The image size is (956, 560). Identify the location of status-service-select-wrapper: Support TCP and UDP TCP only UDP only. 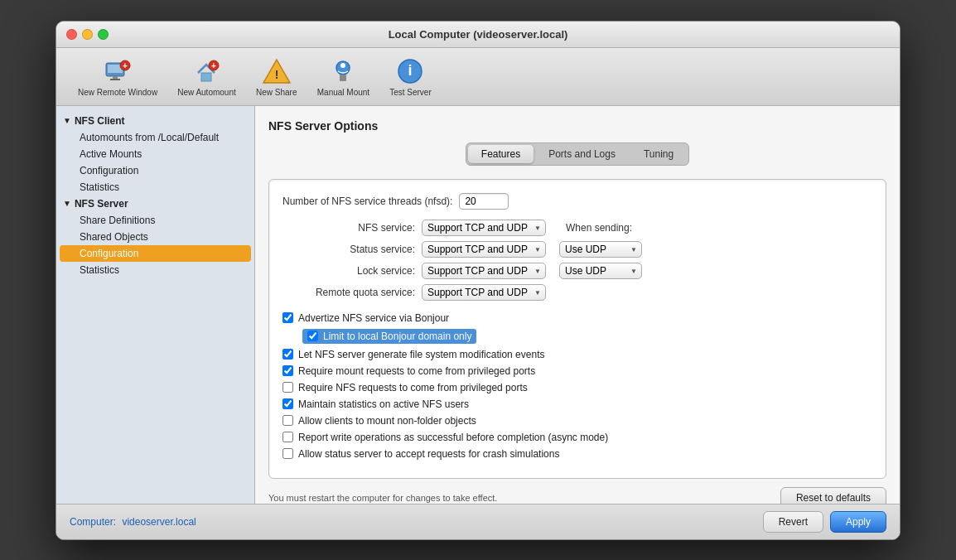
(484, 249).